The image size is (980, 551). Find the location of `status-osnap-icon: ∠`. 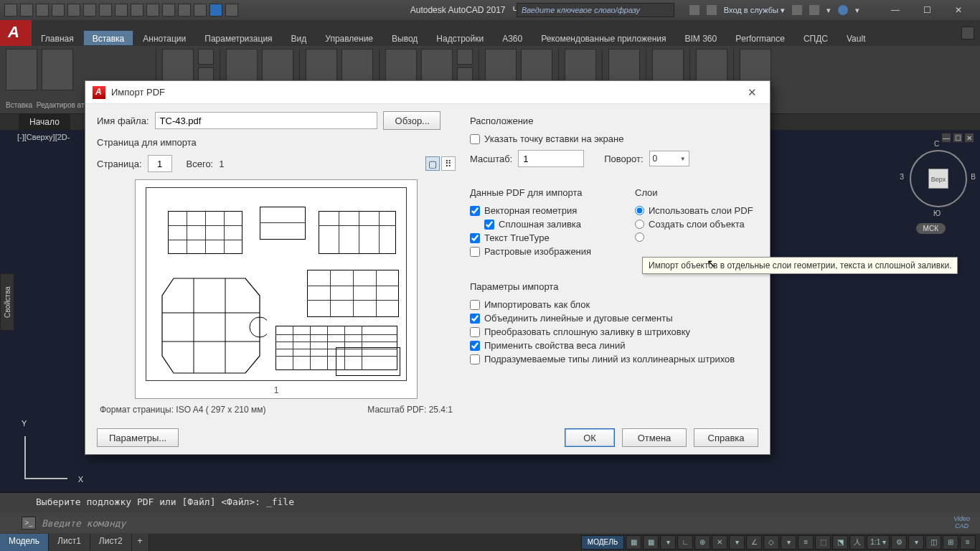

status-osnap-icon: ∠ is located at coordinates (754, 542).